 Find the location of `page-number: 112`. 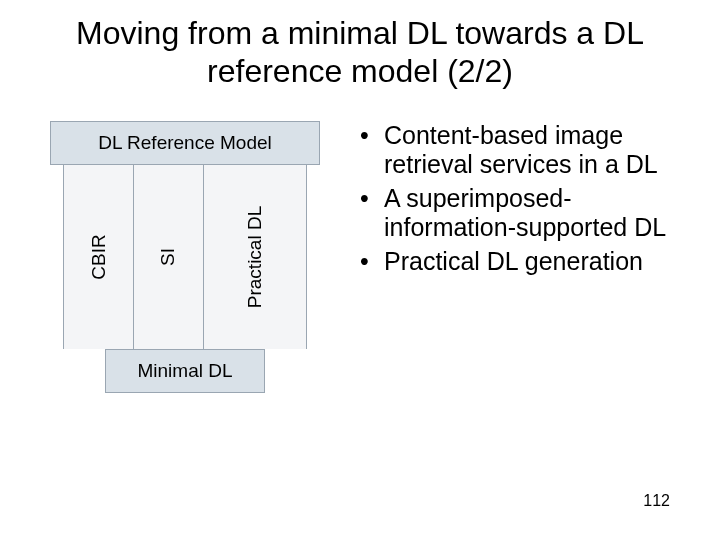

page-number: 112 is located at coordinates (656, 501).